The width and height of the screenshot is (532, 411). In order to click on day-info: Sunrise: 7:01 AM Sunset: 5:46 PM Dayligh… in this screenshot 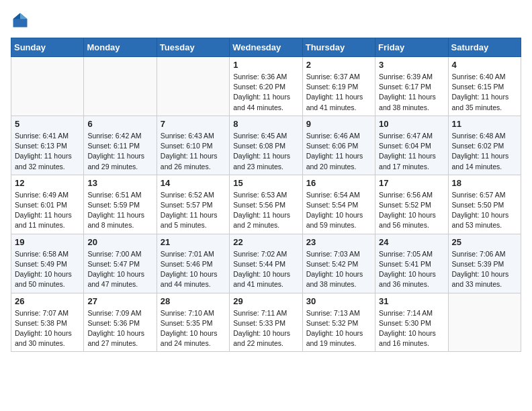, I will do `click(193, 270)`.